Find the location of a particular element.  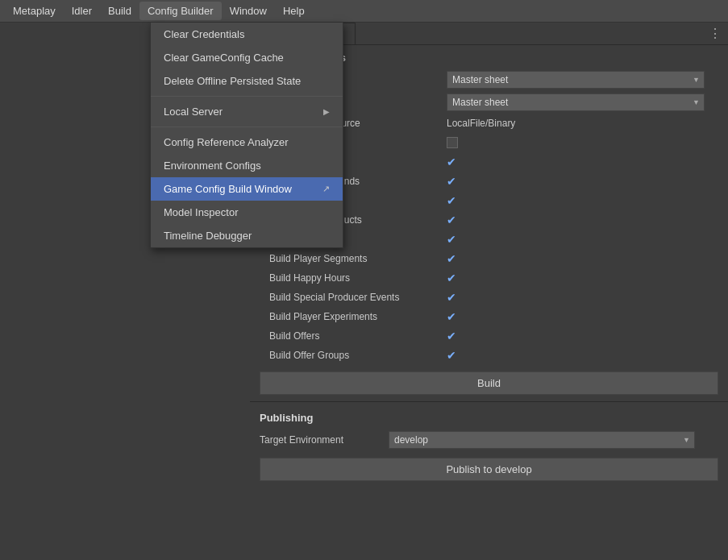

build-button: Build is located at coordinates (489, 384).